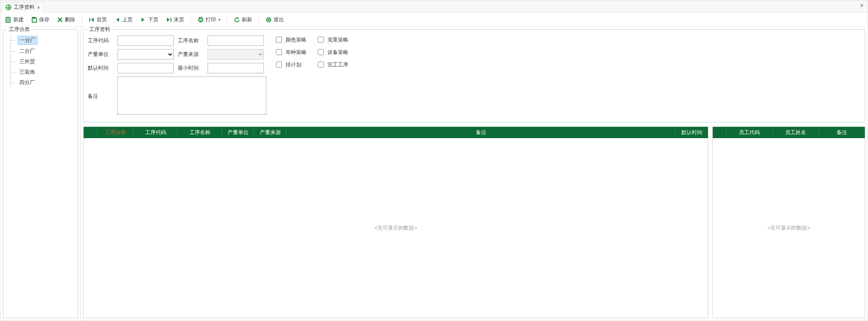 This screenshot has height=321, width=868. Describe the element at coordinates (146, 41) in the screenshot. I see `code-input` at that location.